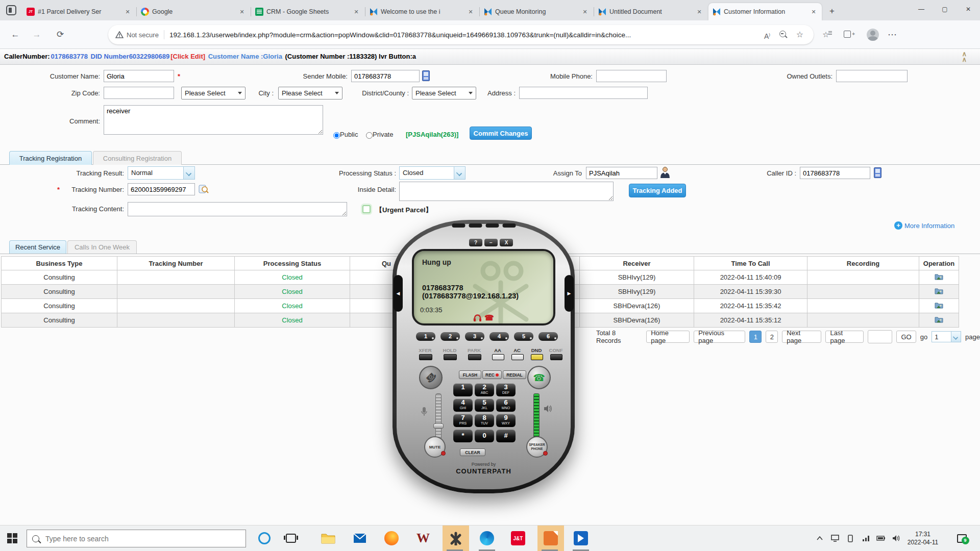 The image size is (980, 551). Describe the element at coordinates (800, 35) in the screenshot. I see `add-favorite-icon` at that location.